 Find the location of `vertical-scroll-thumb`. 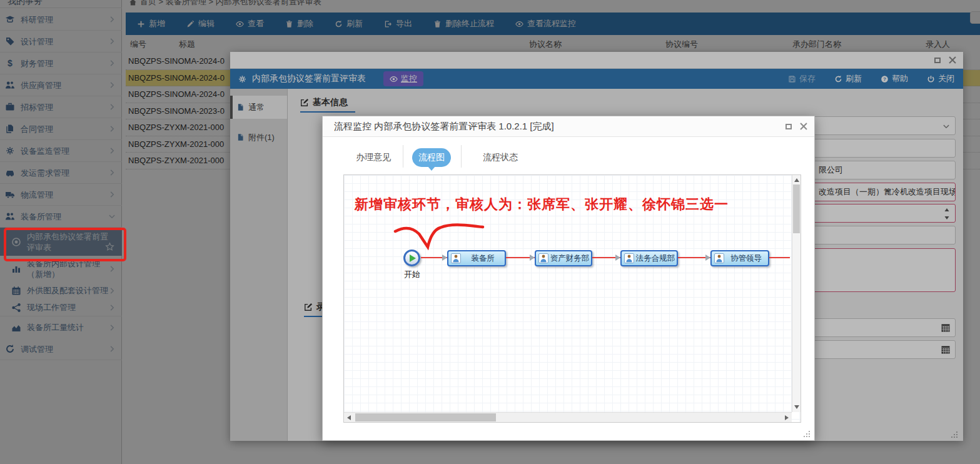

vertical-scroll-thumb is located at coordinates (797, 209).